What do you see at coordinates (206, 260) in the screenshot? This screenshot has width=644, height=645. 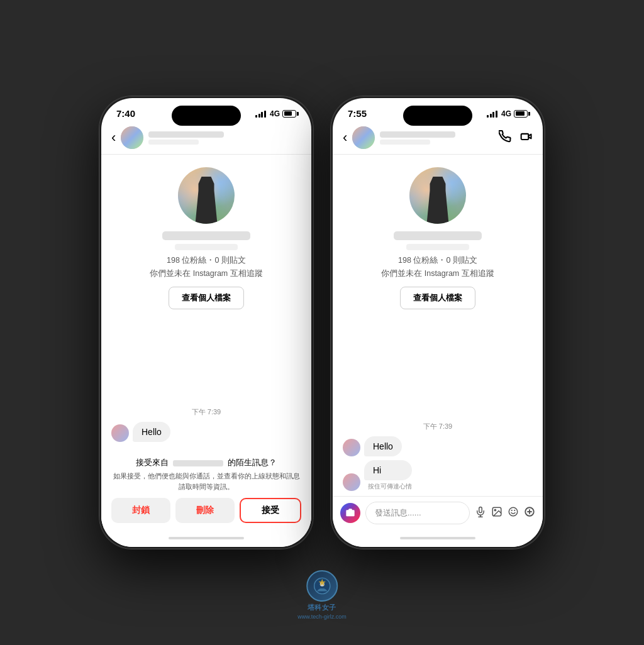 I see `profile-stats-left: 198 位粉絲・0 則貼文` at bounding box center [206, 260].